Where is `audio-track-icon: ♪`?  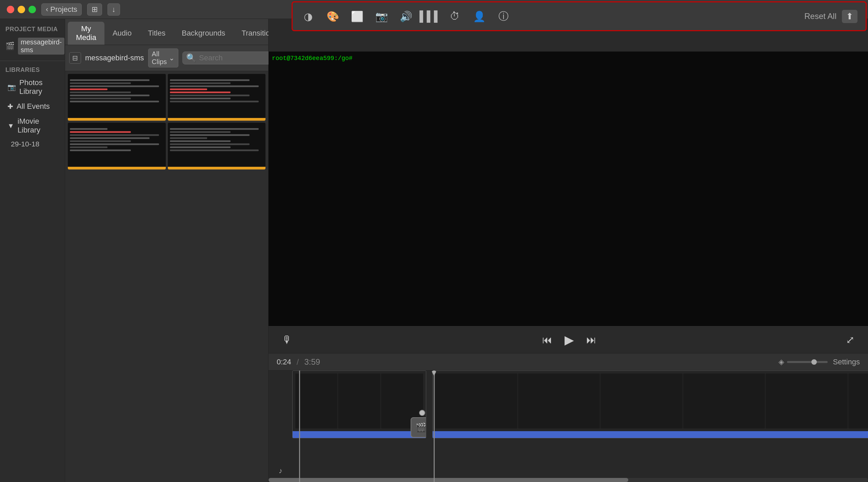
audio-track-icon: ♪ is located at coordinates (281, 471).